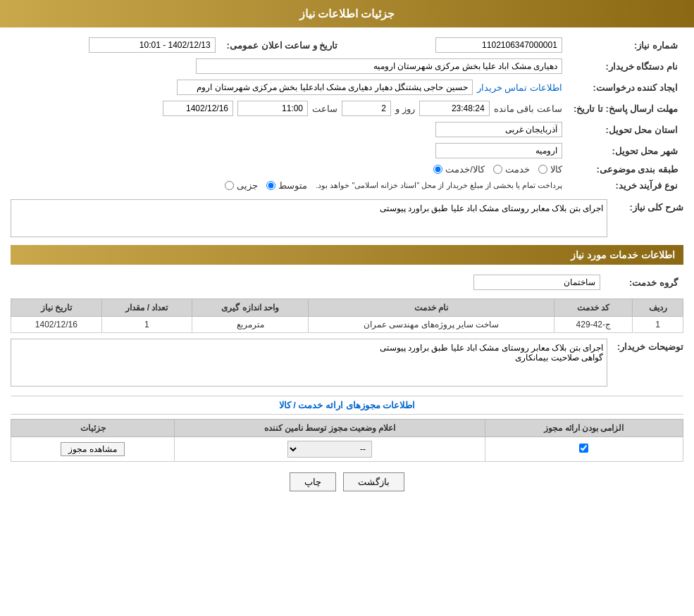 The image size is (694, 616). Describe the element at coordinates (147, 308) in the screenshot. I see `col-quantity: تعداد / مقدار` at that location.